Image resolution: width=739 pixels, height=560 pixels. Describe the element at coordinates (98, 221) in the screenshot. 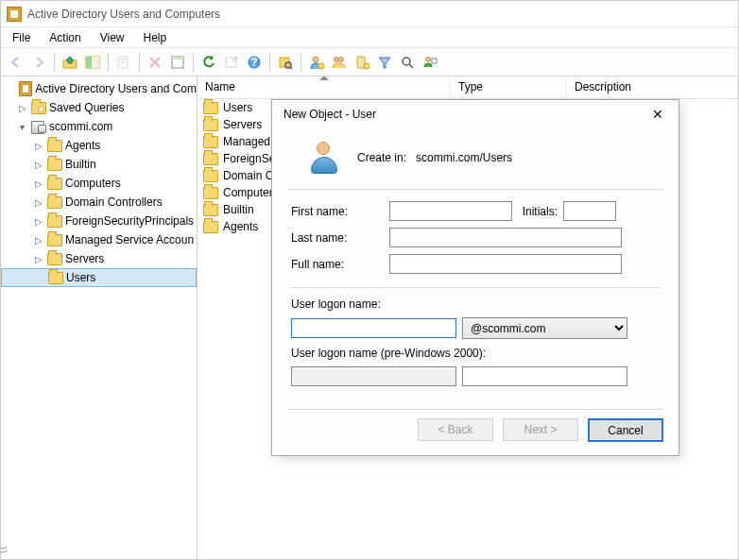

I see `tree-node-foreign-security: ▷ForeignSecurityPrincipals` at that location.